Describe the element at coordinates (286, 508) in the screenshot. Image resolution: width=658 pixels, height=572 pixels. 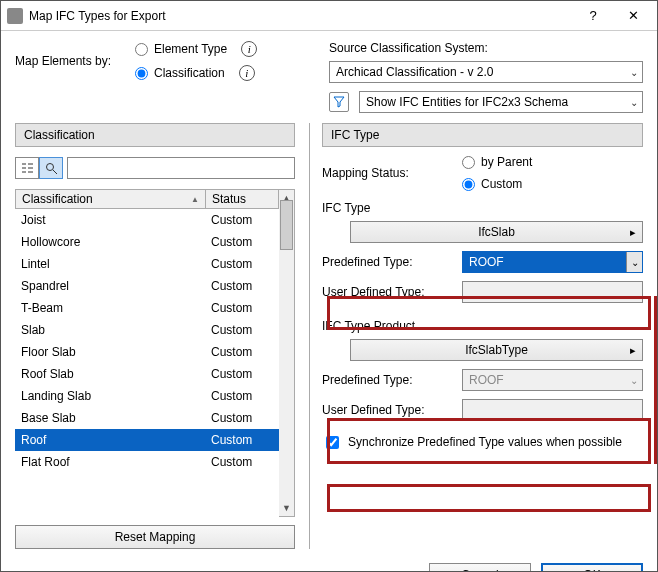
I see `scroll-down-icon: ▼` at that location.